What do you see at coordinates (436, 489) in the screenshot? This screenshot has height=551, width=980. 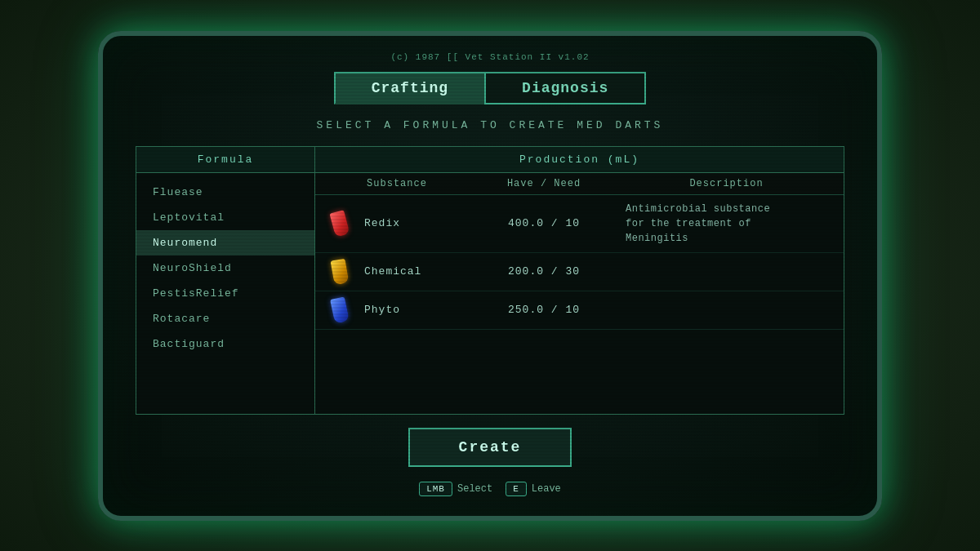 I see `key-lmb: LMB` at bounding box center [436, 489].